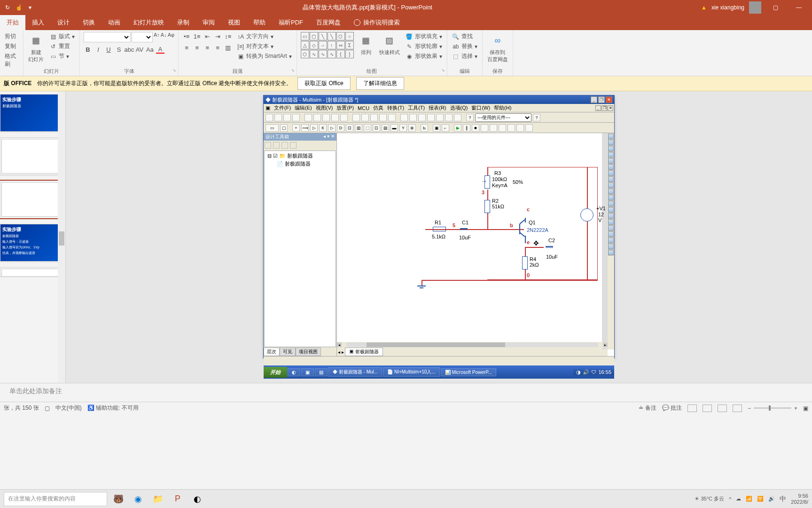  Describe the element at coordinates (282, 108) in the screenshot. I see `menu-file: 文件(F)` at that location.